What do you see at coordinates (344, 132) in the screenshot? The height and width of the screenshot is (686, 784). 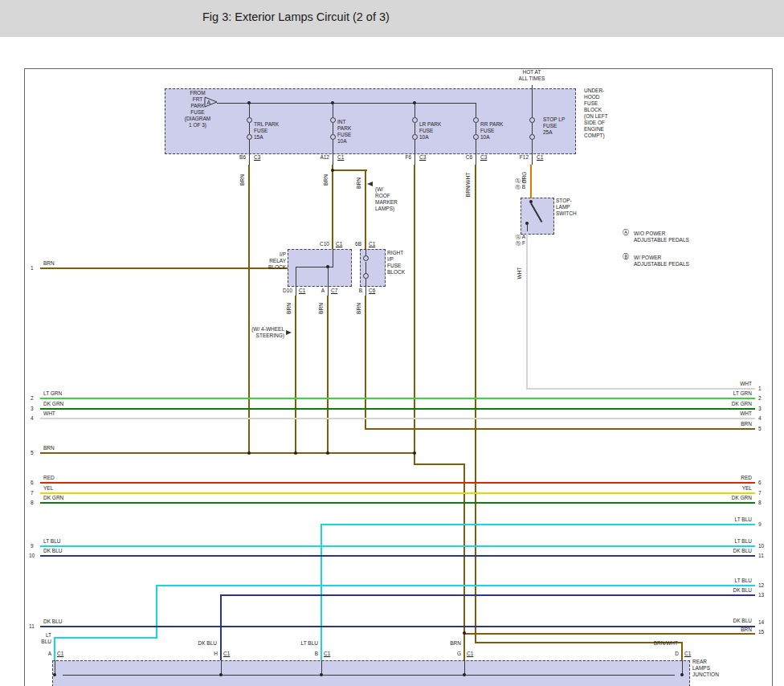 I see `fuse-label: INT PARK FUSE 10A` at bounding box center [344, 132].